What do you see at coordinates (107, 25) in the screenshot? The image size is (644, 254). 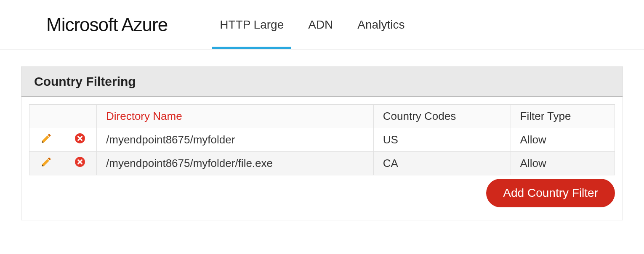 I see `azure-logo: Microsoft Azure` at bounding box center [107, 25].